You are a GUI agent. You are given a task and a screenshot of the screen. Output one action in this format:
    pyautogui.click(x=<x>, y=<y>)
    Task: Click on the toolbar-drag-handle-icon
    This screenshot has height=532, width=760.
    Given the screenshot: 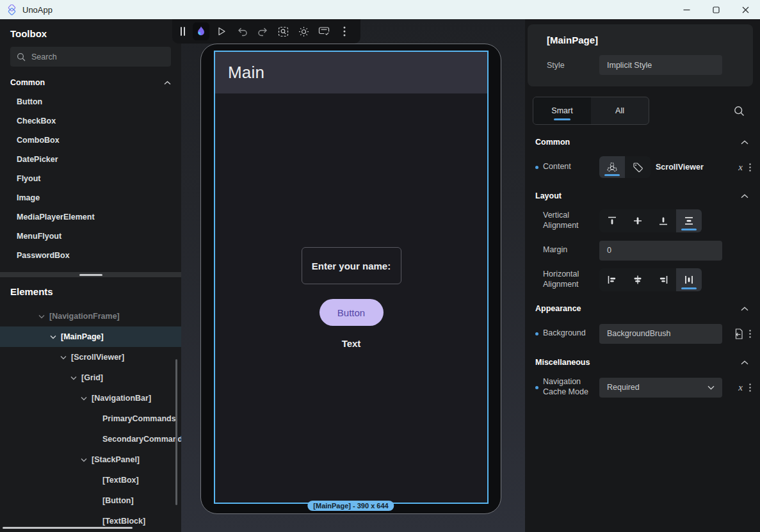 What is the action you would take?
    pyautogui.click(x=182, y=31)
    